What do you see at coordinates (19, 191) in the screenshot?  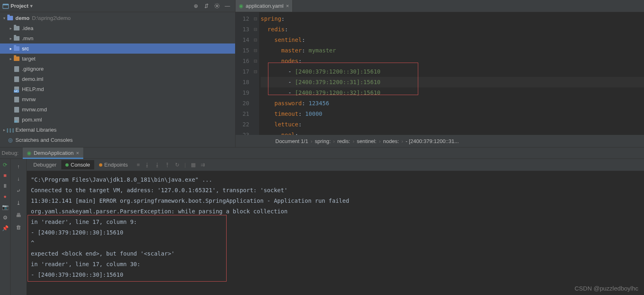 I see `wrap-icon: ⤶` at bounding box center [19, 191].